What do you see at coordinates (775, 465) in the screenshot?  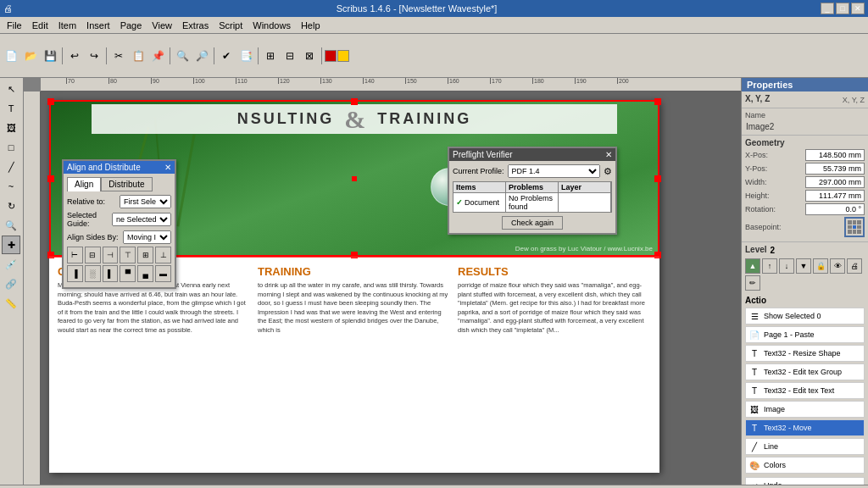 I see `colors-label: Colors` at bounding box center [775, 465].